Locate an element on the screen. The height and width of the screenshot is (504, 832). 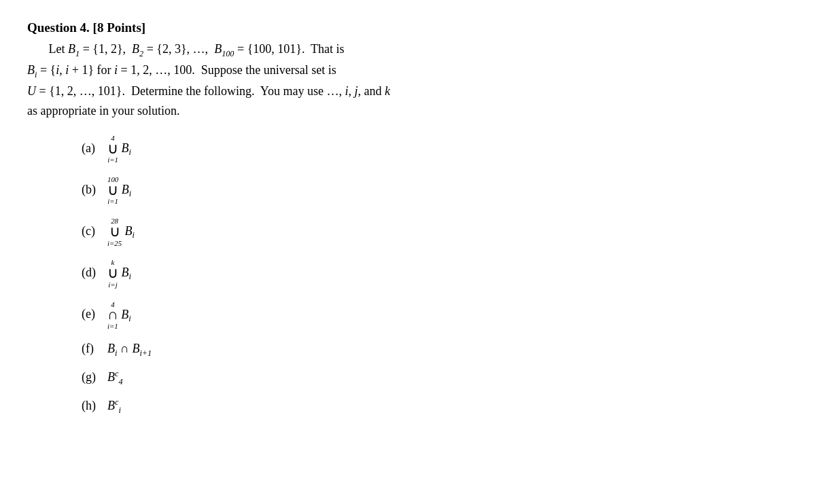
part-b-label: (b) is located at coordinates (92, 190).